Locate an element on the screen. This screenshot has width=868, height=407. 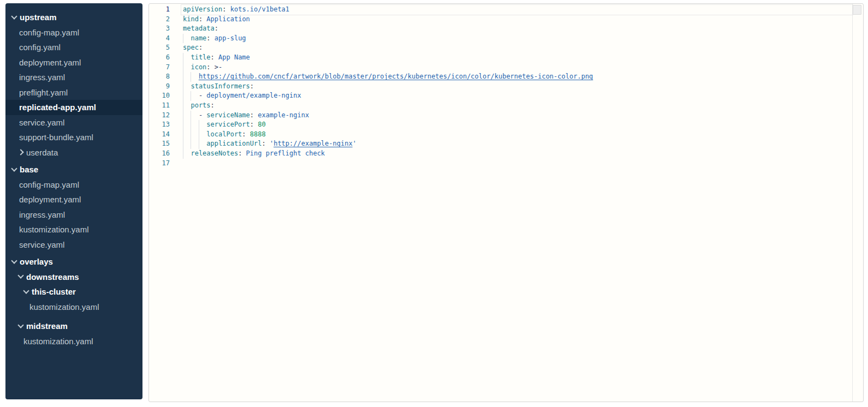
line-content: https://github.com/cncf/artwork/blob/mas… is located at coordinates (388, 77).